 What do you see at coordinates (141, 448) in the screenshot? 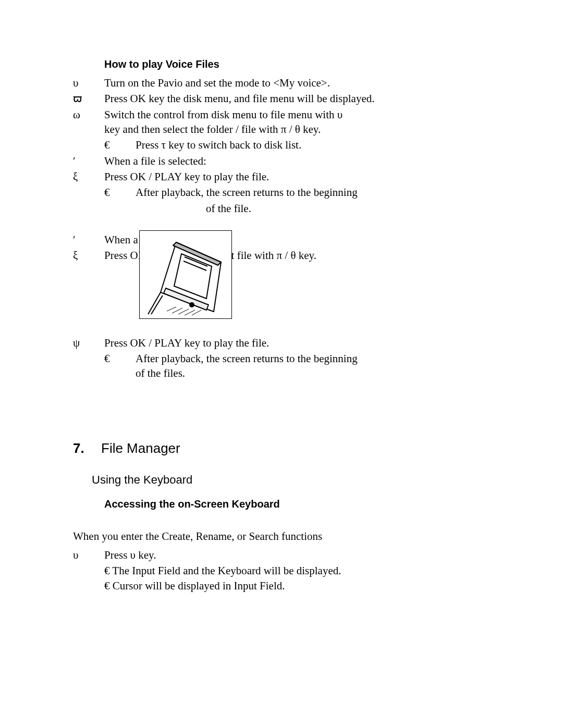
I see `section-title: File Manager` at bounding box center [141, 448].